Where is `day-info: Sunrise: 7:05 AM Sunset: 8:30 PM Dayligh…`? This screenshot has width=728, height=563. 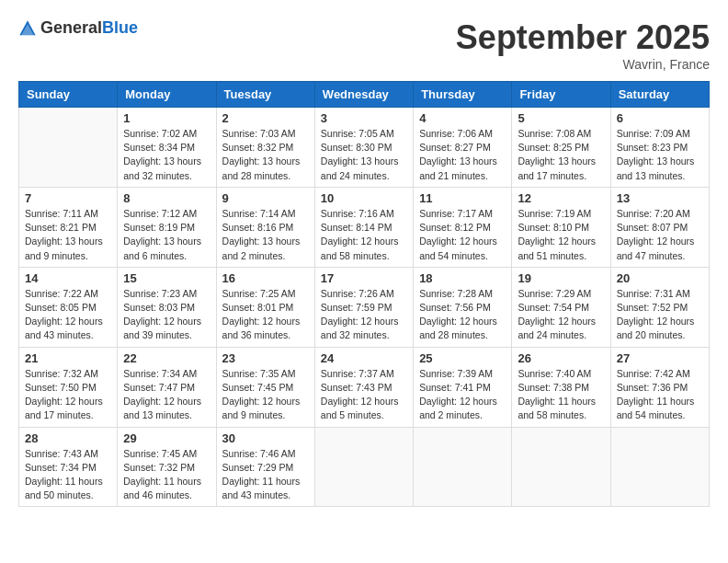 day-info: Sunrise: 7:05 AM Sunset: 8:30 PM Dayligh… is located at coordinates (364, 155).